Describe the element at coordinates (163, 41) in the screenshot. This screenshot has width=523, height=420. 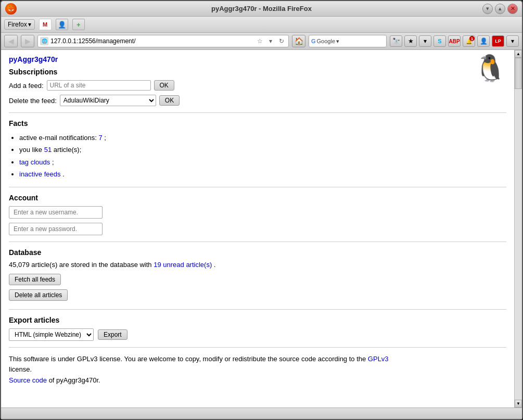
I see `address-bar: 🌐 127.0.0.1:12556/management/ ☆ ▾ ↻` at that location.